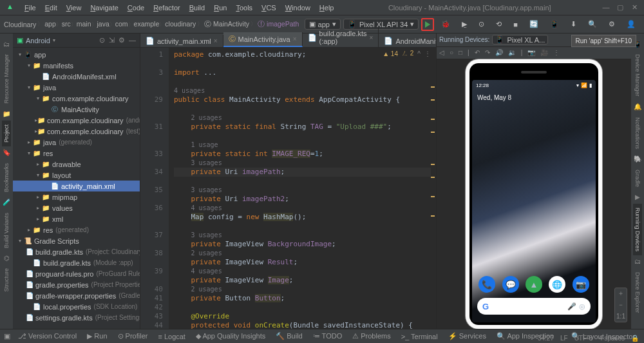 The height and width of the screenshot is (343, 644). Describe the element at coordinates (564, 338) in the screenshot. I see `status-indicator: LF` at that location.